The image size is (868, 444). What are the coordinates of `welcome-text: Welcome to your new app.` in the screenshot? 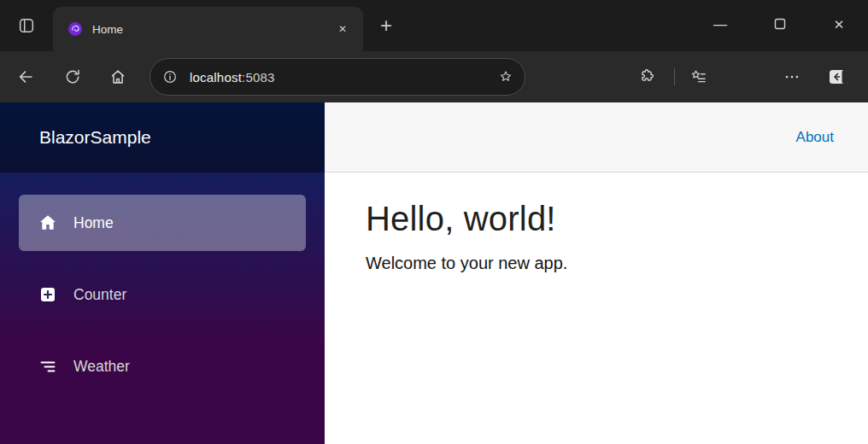 It's located at (596, 263).